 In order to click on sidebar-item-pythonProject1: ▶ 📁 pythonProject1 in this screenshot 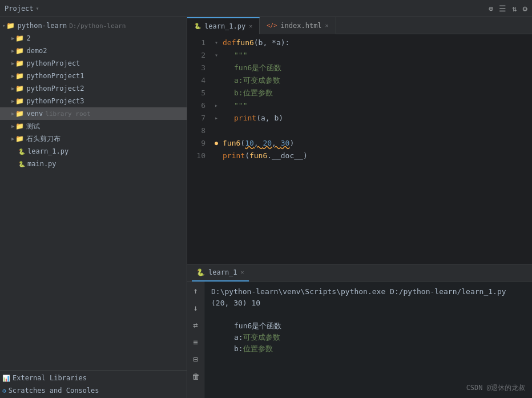, I will do `click(94, 76)`.